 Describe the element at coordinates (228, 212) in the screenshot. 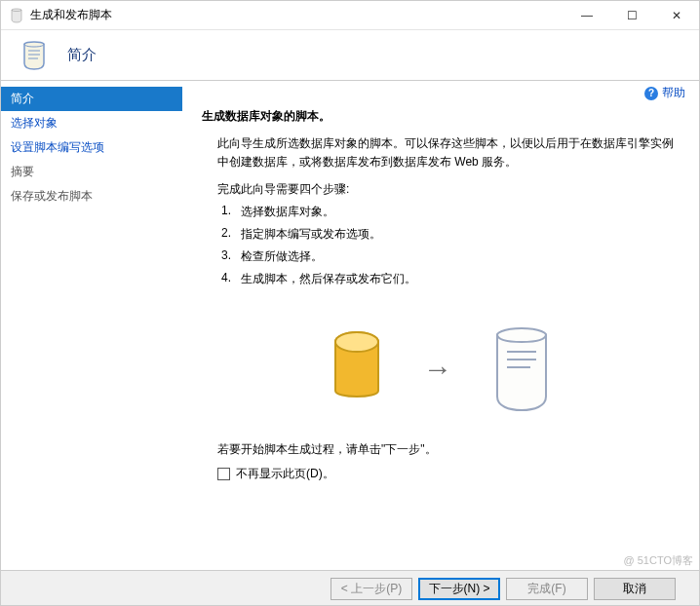

I see `step-number: 1.` at that location.